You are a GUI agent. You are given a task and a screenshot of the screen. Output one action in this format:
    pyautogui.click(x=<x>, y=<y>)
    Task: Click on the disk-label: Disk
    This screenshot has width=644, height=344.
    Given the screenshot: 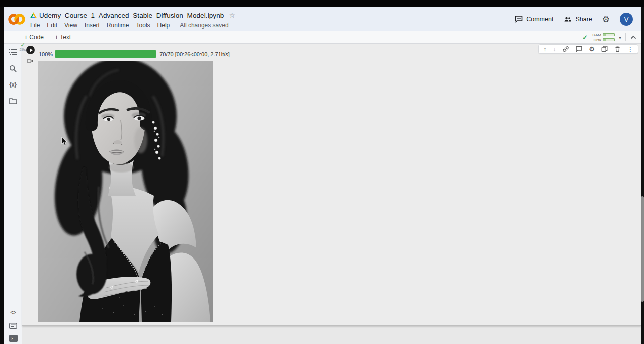 What is the action you would take?
    pyautogui.click(x=597, y=40)
    